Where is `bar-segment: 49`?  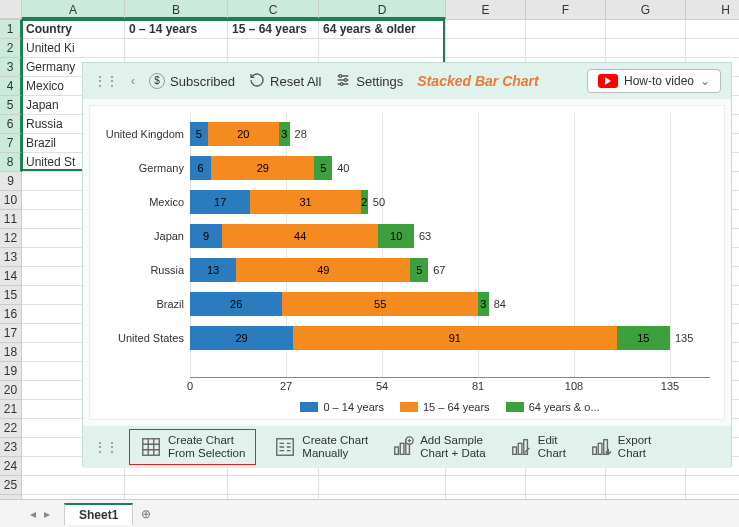
bar-segment: 49 is located at coordinates (323, 270).